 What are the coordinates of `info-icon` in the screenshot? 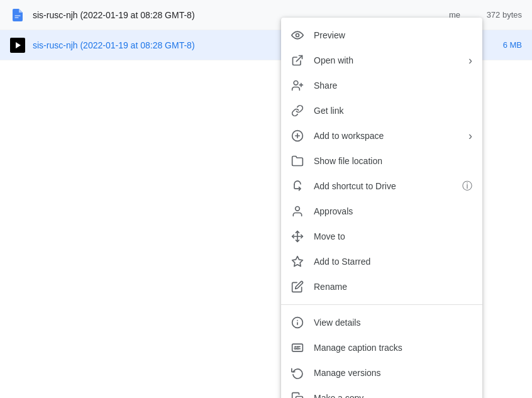 It's located at (297, 323).